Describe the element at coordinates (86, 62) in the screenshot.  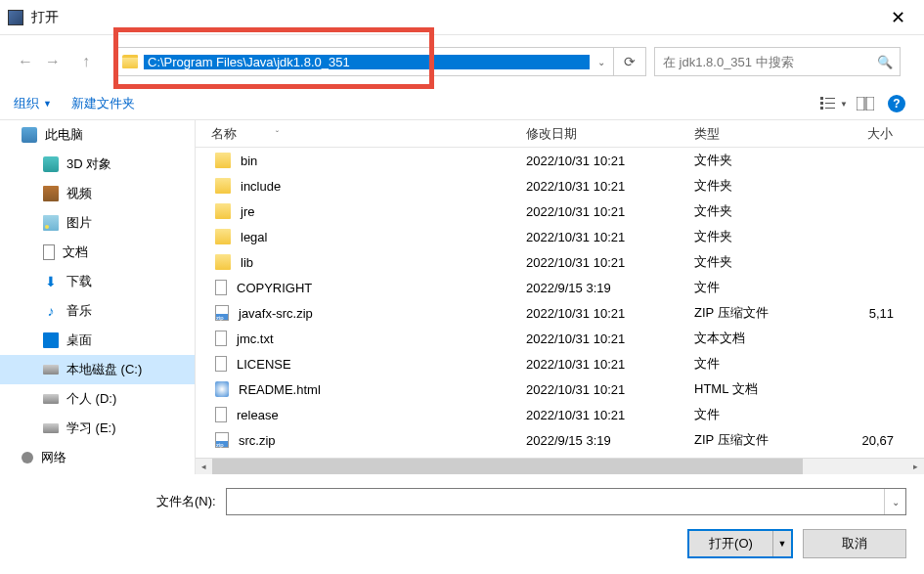
I see `up-button: ↑` at that location.